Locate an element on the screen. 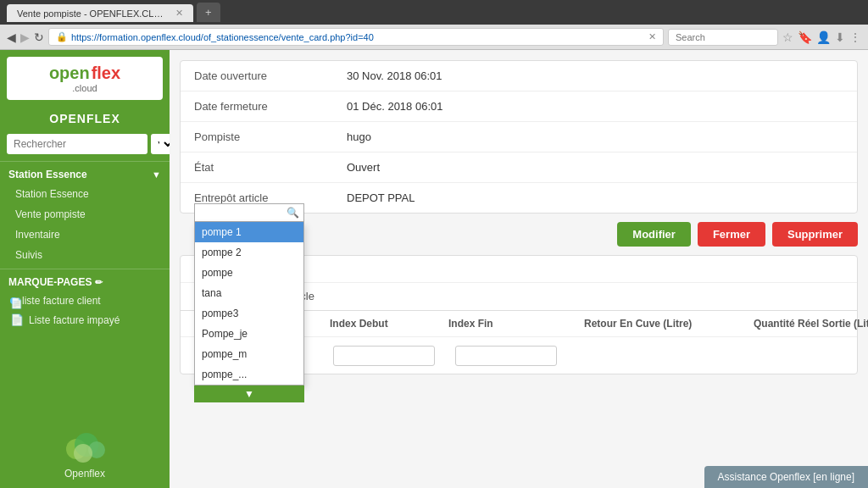  table-row: Date ouverture 30 Nov. 2018 06:01 is located at coordinates (519, 76).